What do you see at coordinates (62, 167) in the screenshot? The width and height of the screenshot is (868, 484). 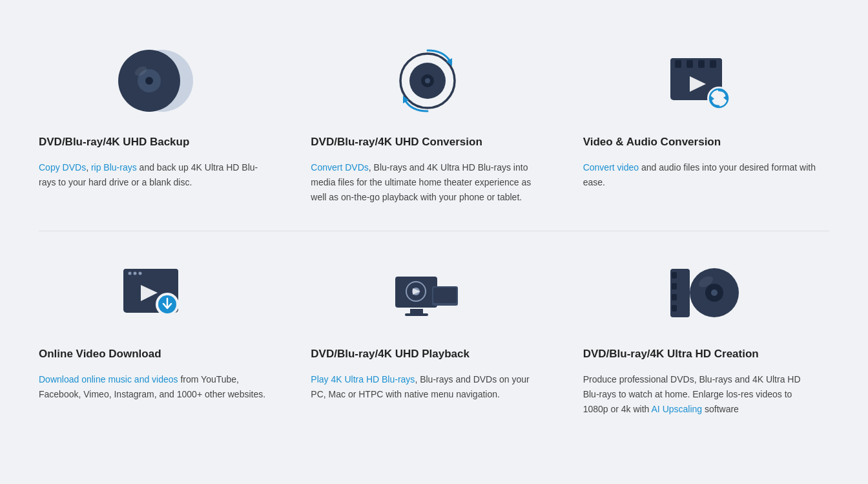 I see `copy-dvds-link: Copy DVDs` at bounding box center [62, 167].